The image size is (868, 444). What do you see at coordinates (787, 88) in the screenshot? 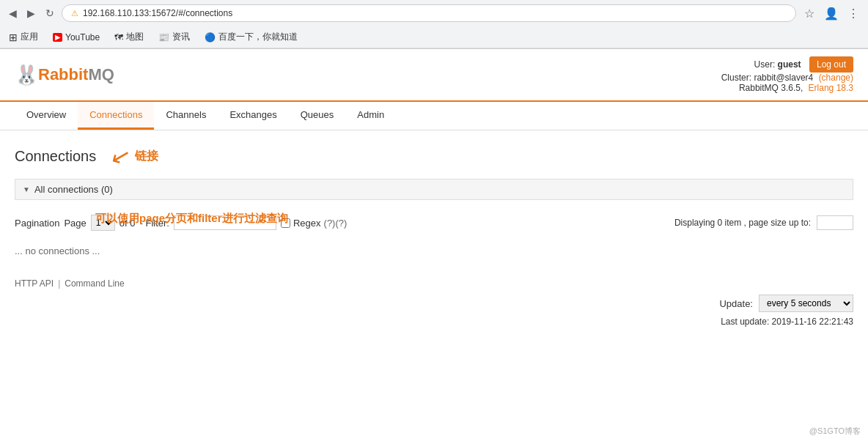
I see `version-info: RabbitMQ 3.6.5, Erlang 18.3` at bounding box center [787, 88].